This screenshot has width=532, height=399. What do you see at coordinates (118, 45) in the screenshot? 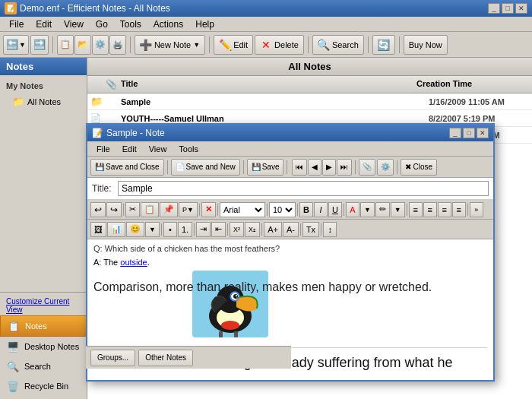
I see `tb-icon4: 🖨️` at bounding box center [118, 45].